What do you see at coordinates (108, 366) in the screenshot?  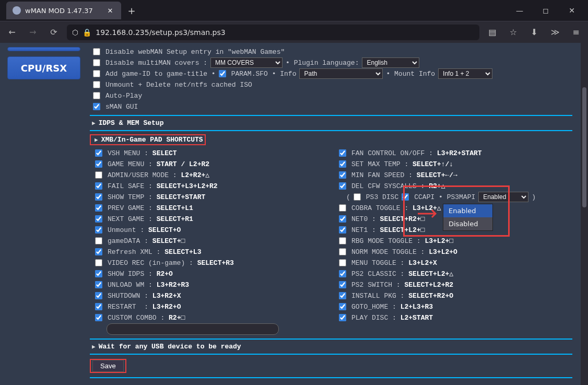 I see `save-button: Save` at bounding box center [108, 366].